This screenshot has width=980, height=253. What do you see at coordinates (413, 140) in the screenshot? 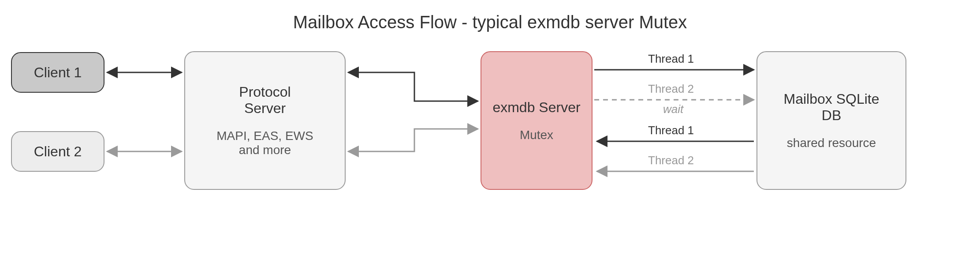
I see `edge-protocol-exmdb-bottom` at bounding box center [413, 140].